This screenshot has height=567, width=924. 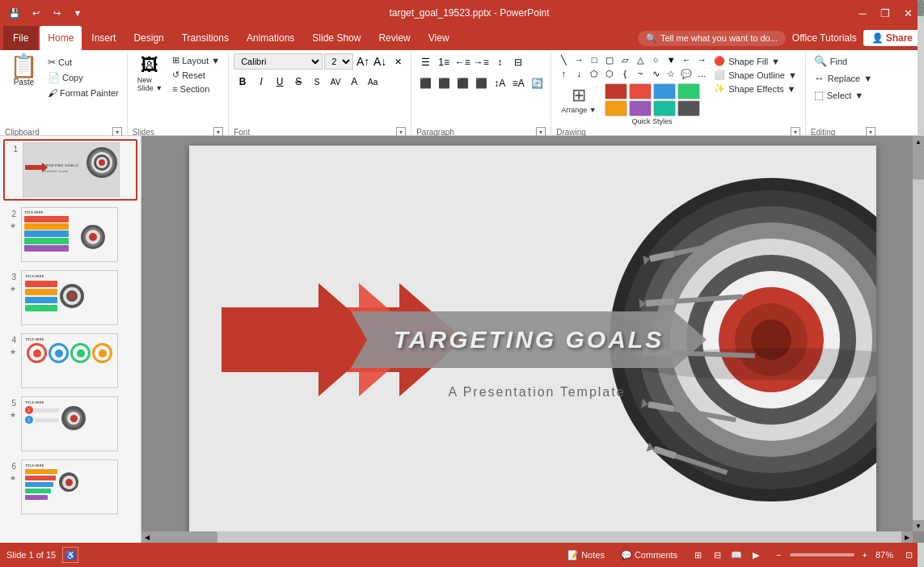 What do you see at coordinates (398, 61) in the screenshot?
I see `clear-formatting-button: ✕` at bounding box center [398, 61].